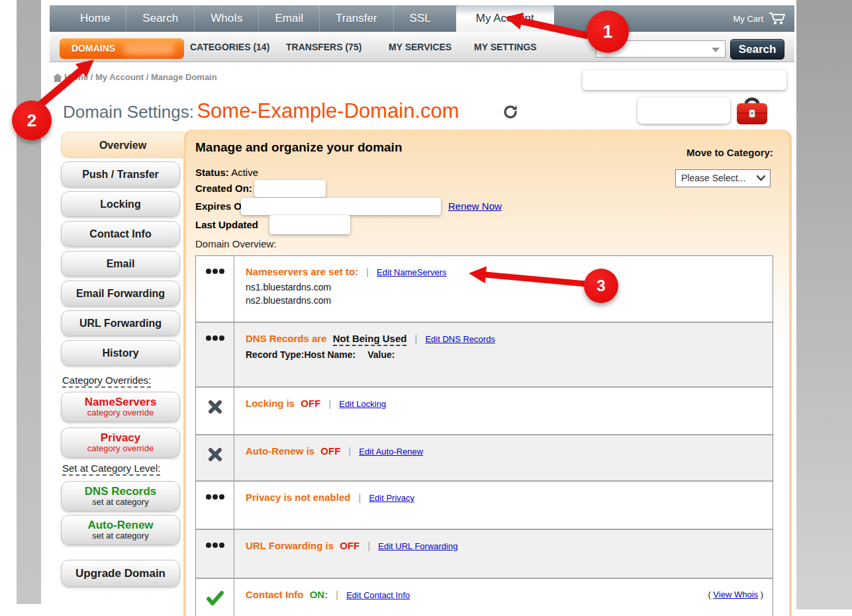 Image resolution: width=852 pixels, height=616 pixels. I want to click on toolbox-icon, so click(752, 110).